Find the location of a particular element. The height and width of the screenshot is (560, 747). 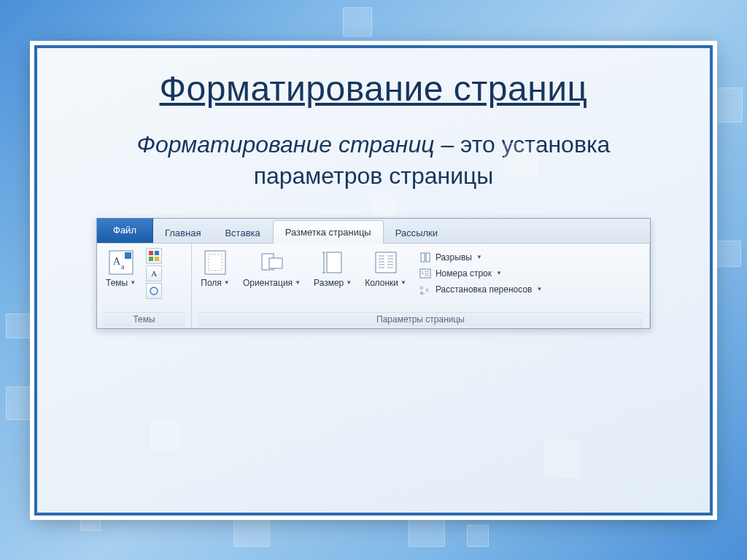

columns-button: Колонки▼ is located at coordinates (385, 268).